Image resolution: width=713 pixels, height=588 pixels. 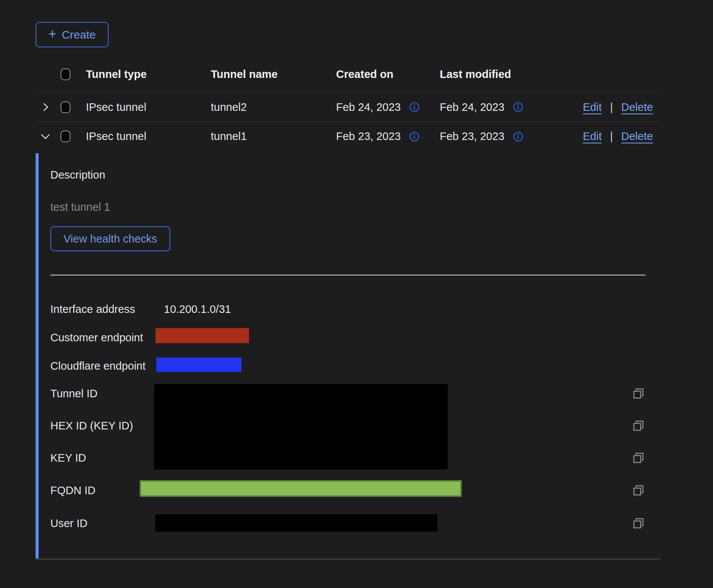 I want to click on header-tunnel-name: Tunnel name, so click(x=268, y=74).